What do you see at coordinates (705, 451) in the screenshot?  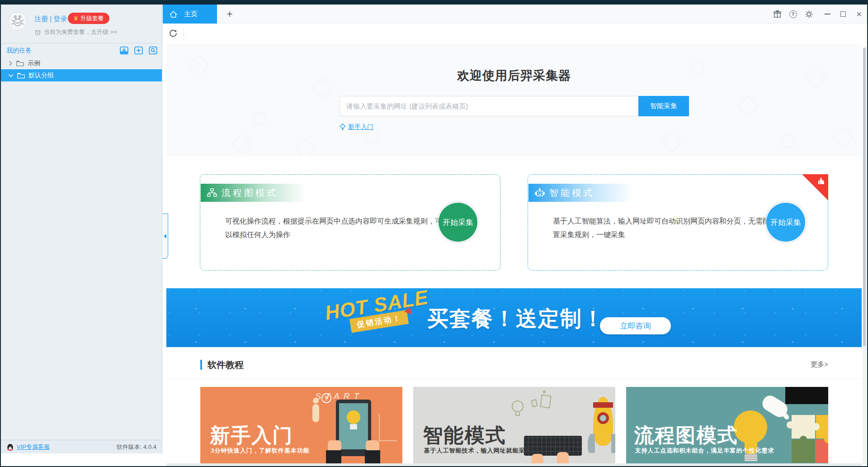 I see `tutorial-subtitle: 支持人工点选和积木组合，满足丰富的个性化需求` at bounding box center [705, 451].